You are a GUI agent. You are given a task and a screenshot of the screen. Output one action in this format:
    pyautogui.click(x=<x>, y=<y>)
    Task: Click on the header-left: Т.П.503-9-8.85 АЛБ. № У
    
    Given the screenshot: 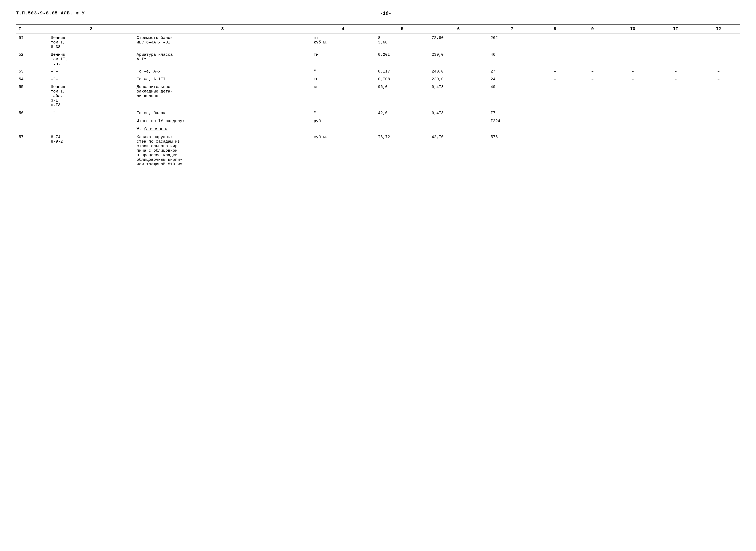 What is the action you would take?
    pyautogui.click(x=50, y=13)
    